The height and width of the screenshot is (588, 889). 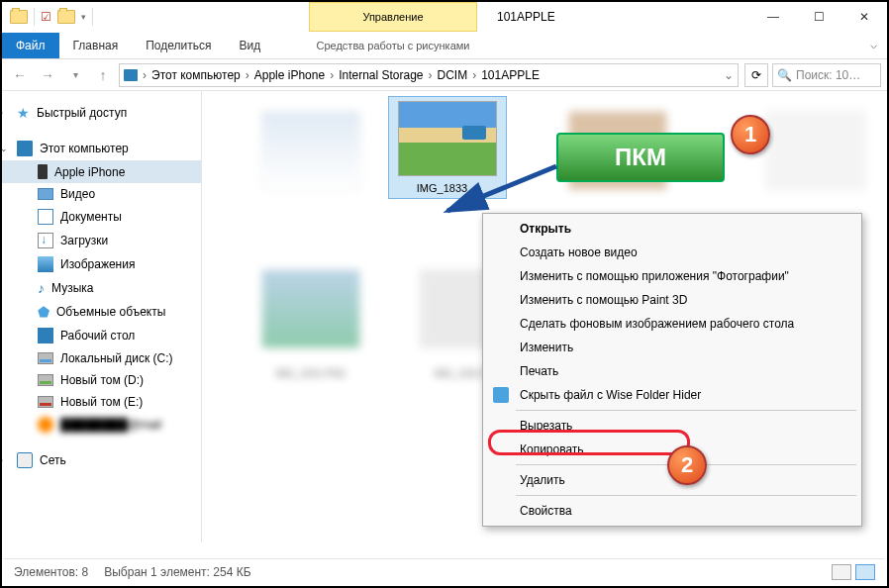 What do you see at coordinates (101, 312) in the screenshot?
I see `sidebar-item-3dobjects: ⬟Объемные объекты` at bounding box center [101, 312].